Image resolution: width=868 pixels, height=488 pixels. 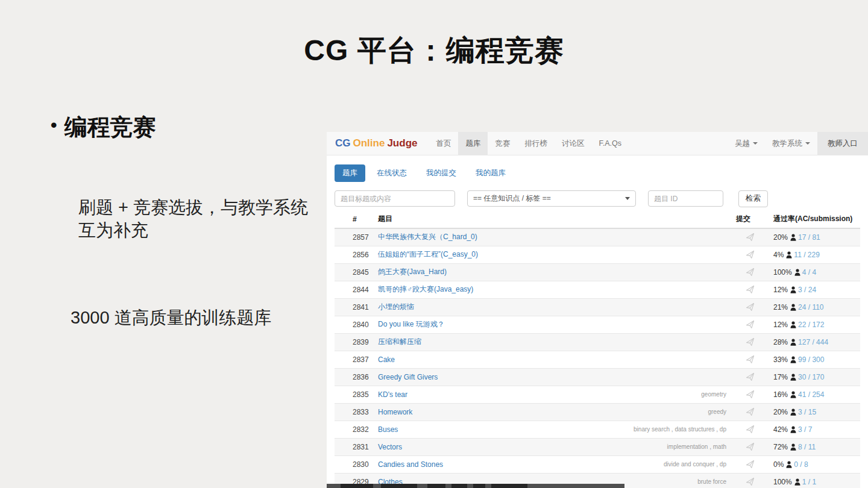 What do you see at coordinates (781, 412) in the screenshot?
I see `ac-percentage: 20%` at bounding box center [781, 412].